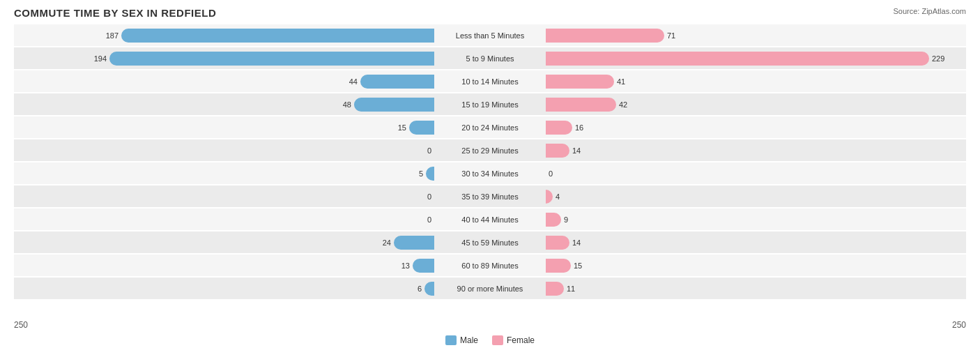 Image resolution: width=980 pixels, height=364 pixels. I want to click on legend-male: Male, so click(461, 340).